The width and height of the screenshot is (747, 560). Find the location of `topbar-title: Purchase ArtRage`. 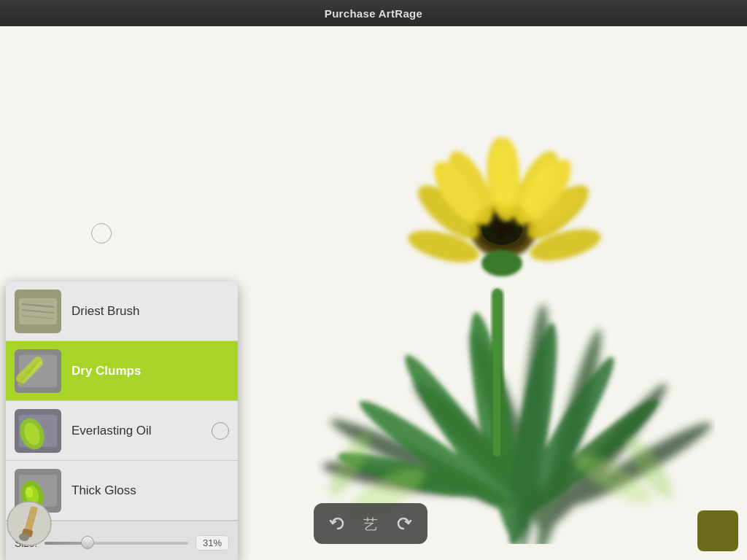

topbar-title: Purchase ArtRage is located at coordinates (374, 13).